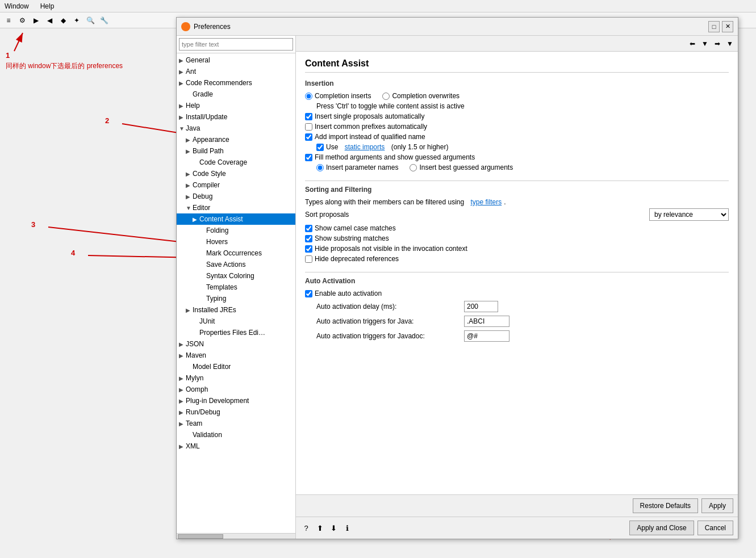 This screenshot has height=558, width=756. What do you see at coordinates (236, 355) in the screenshot?
I see `tree-item-maven: ▶ Maven` at bounding box center [236, 355].